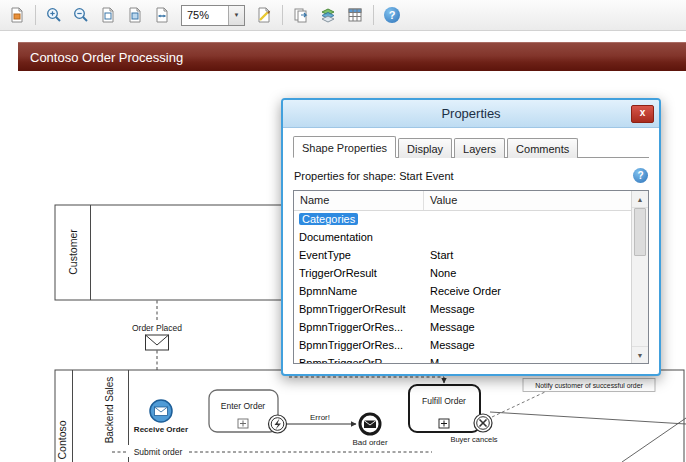 The height and width of the screenshot is (462, 686). What do you see at coordinates (470, 114) in the screenshot?
I see `dialog-title: Properties` at bounding box center [470, 114].